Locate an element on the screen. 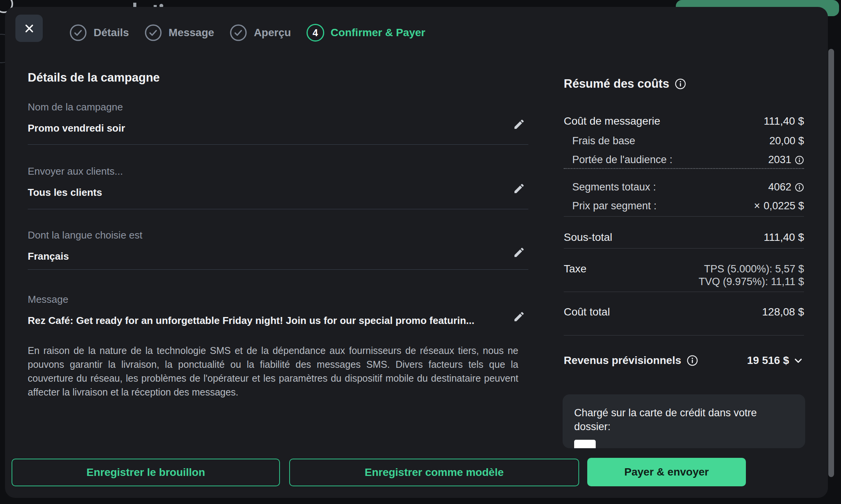  row-value: × 0,0225 $ is located at coordinates (779, 206).